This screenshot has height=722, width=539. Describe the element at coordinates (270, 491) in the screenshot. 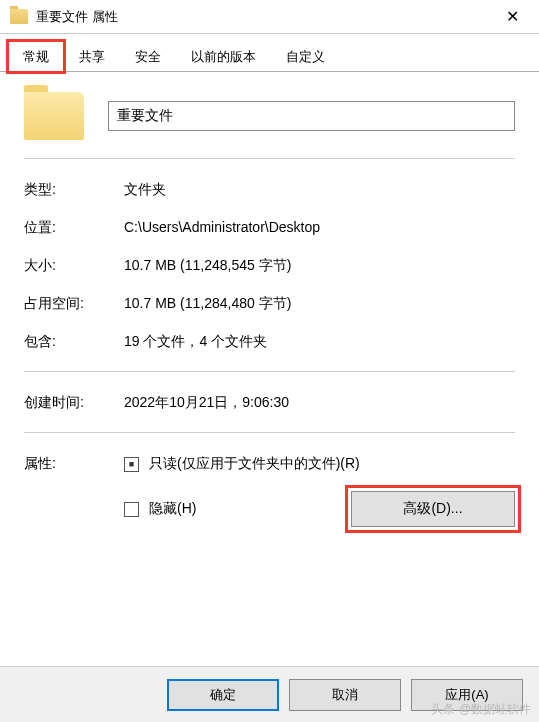

I see `attributes-section: 属性: 只读(仅应用于文件夹中的文件)(R) 隐藏(H) 高级(D)...` at that location.